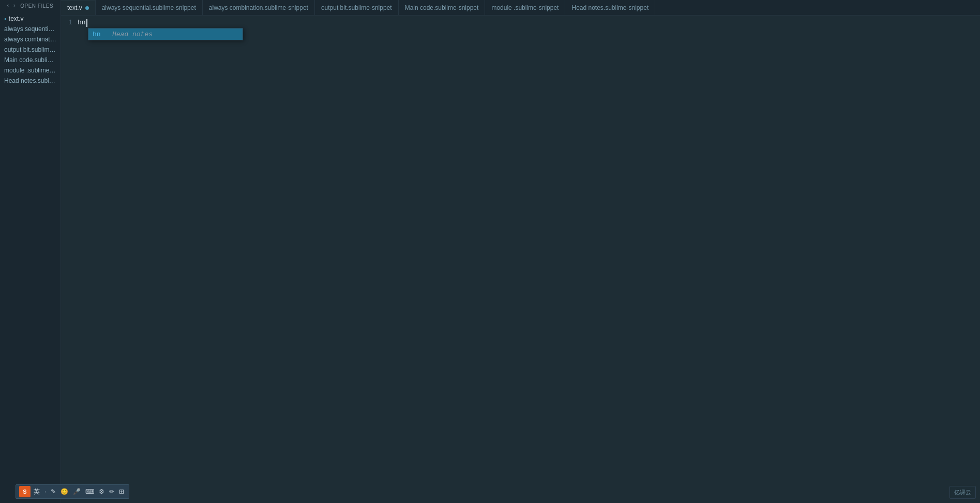 This screenshot has height=503, width=980. I want to click on taskbar-item-6: ⚙, so click(101, 492).